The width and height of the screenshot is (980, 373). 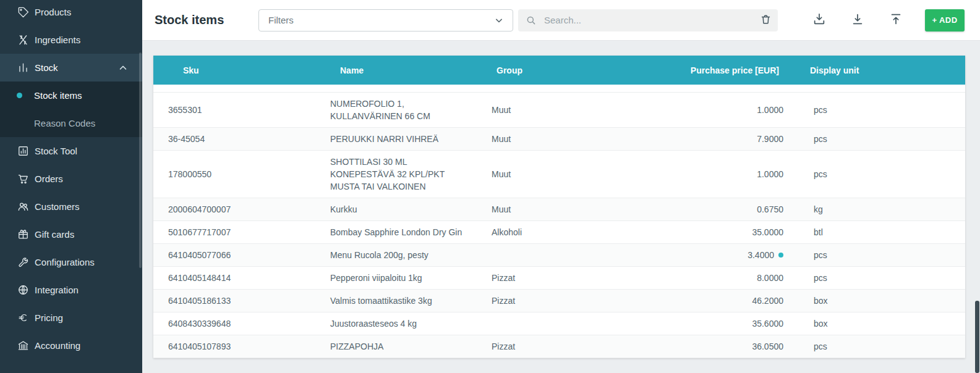 What do you see at coordinates (559, 140) in the screenshot?
I see `table-row: 36-45054PERUUKKI NARRI VIHREÄMuut7.9000p…` at bounding box center [559, 140].